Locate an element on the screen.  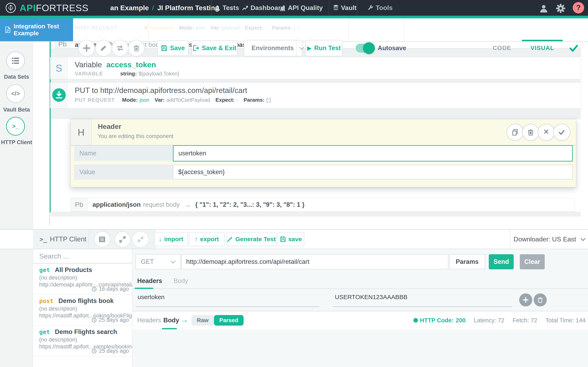
header-value-input is located at coordinates (373, 172).